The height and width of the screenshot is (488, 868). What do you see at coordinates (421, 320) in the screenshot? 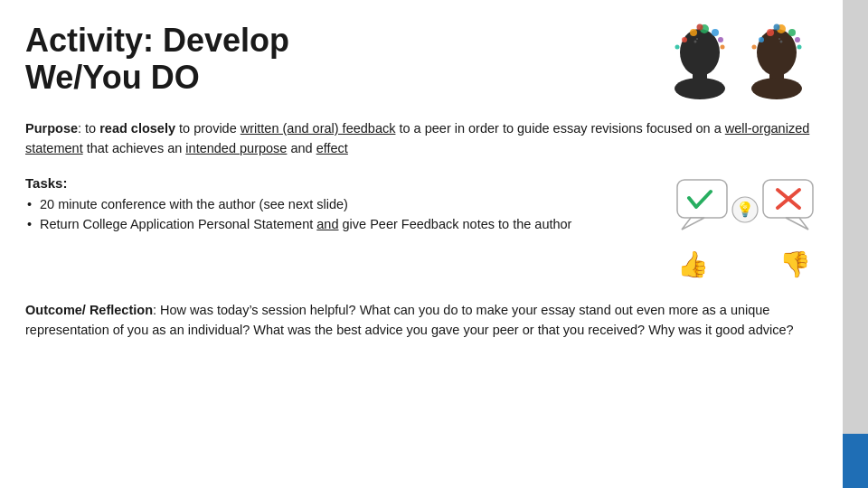
I see `outcome-section: Outcome/ Reflection: How was today’s ses…` at bounding box center [421, 320].